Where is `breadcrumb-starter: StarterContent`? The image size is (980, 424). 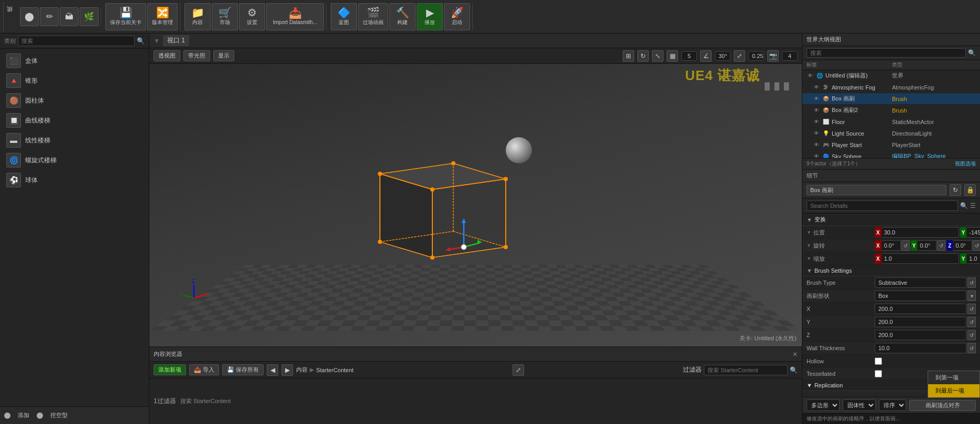 breadcrumb-starter: StarterContent is located at coordinates (335, 370).